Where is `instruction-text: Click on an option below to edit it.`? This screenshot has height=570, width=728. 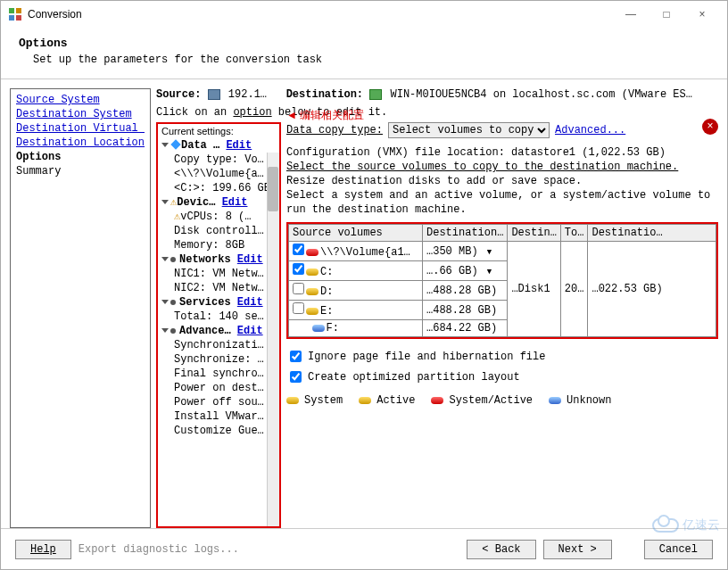
instruction-text: Click on an option below to edit it. is located at coordinates (437, 112).